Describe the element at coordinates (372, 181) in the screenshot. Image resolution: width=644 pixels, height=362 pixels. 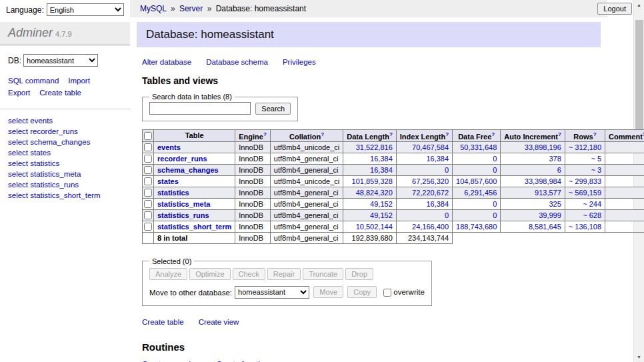
I see `data-length-link: 101,859,328` at that location.